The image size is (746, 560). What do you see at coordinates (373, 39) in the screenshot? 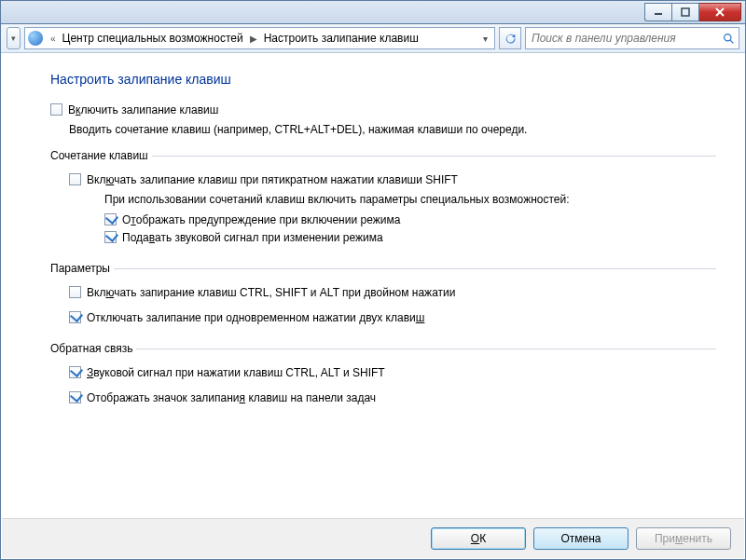
I see `address-bar: ▾ « Центр специальных возможностей ▶ Нас…` at bounding box center [373, 39].